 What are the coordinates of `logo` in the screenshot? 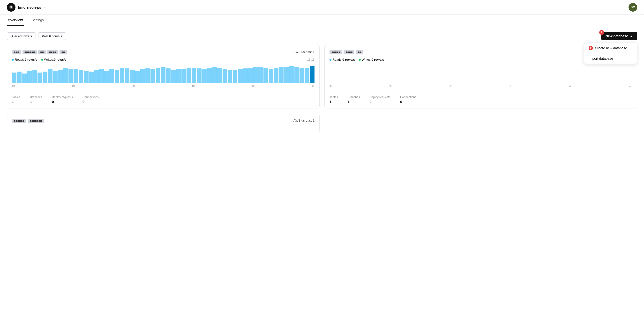 It's located at (11, 7).